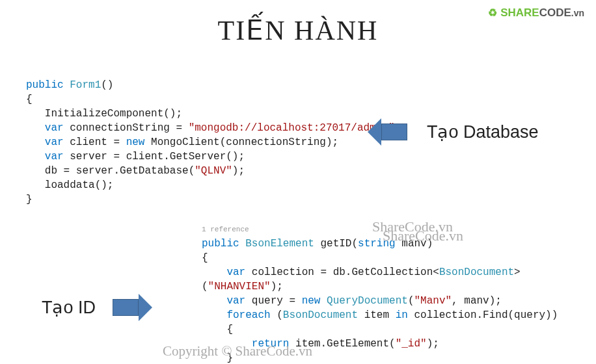 This screenshot has height=364, width=596. Describe the element at coordinates (126, 307) in the screenshot. I see `arrow-right-icon` at that location.